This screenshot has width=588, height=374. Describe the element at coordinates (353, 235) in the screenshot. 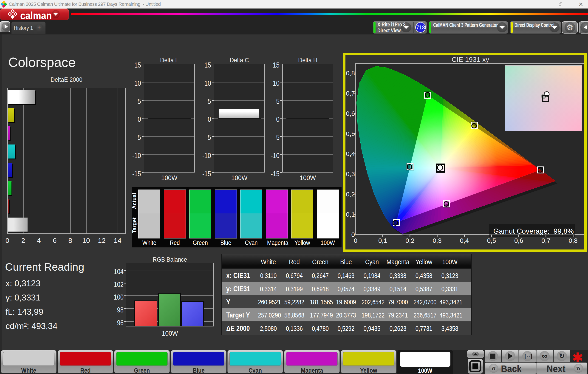

I see `svg-text: 0` at that location.